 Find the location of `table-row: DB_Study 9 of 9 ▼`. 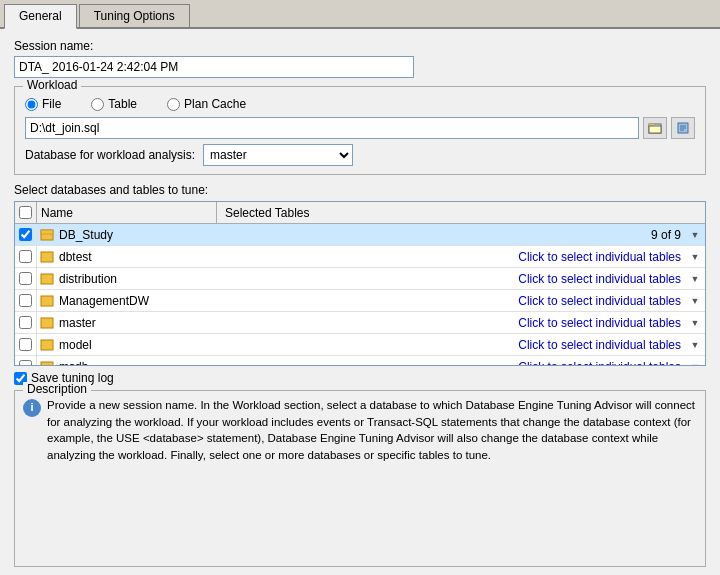

table-row: DB_Study 9 of 9 ▼ is located at coordinates (360, 235).